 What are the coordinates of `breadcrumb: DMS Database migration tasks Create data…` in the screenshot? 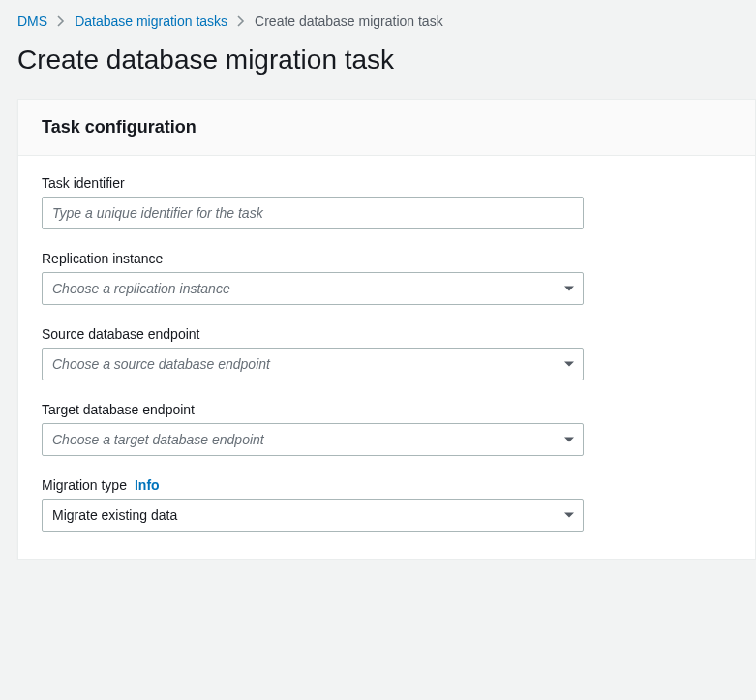 It's located at (387, 21).